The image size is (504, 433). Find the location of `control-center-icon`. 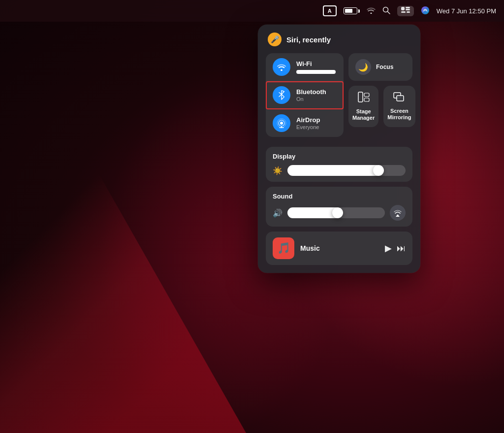

control-center-icon is located at coordinates (406, 11).